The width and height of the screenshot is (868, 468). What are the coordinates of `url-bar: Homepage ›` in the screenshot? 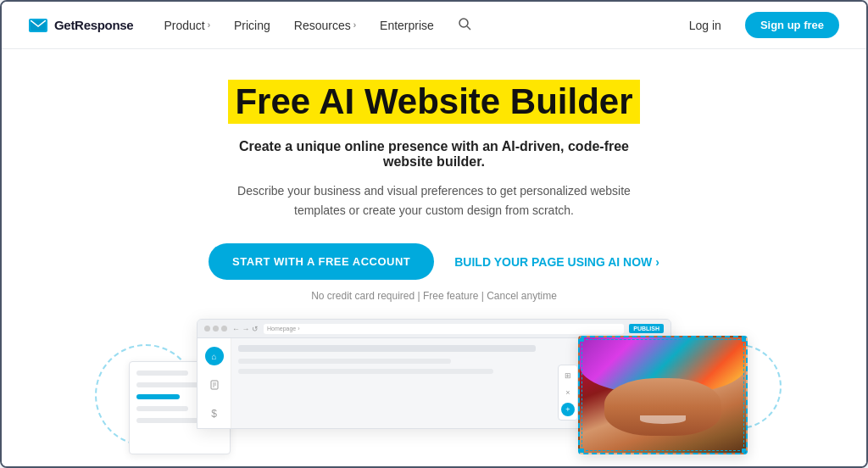 It's located at (444, 329).